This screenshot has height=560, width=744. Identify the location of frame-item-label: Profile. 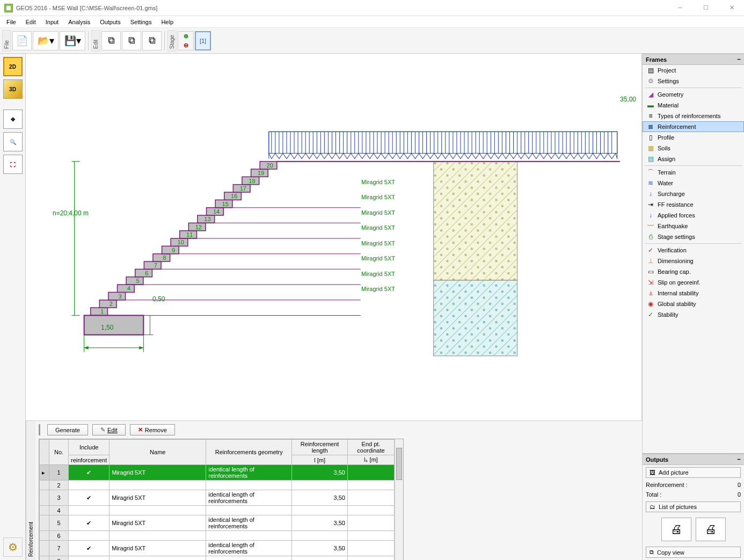
(666, 137).